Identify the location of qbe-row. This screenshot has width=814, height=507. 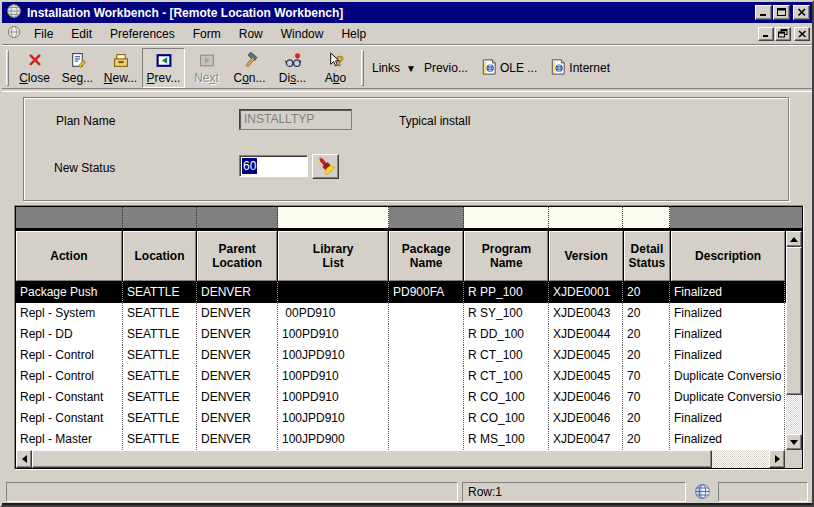
(409, 218).